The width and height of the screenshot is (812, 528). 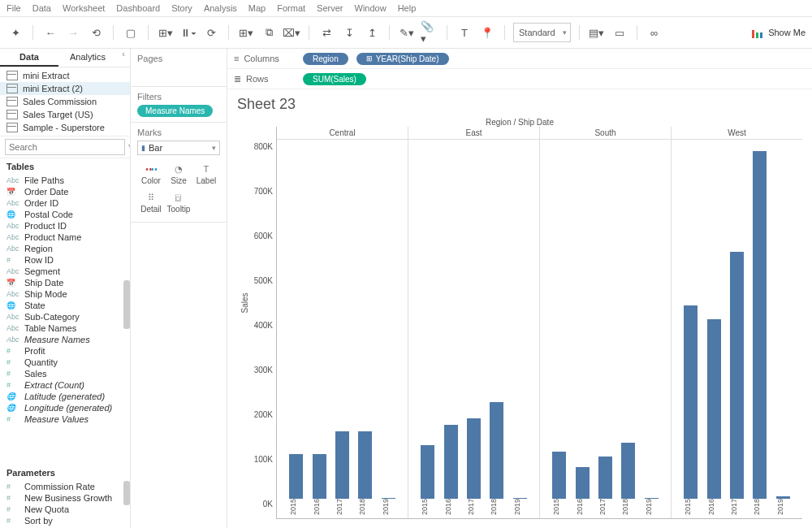 I want to click on mark-type-selector: ▮Bar, so click(x=179, y=148).